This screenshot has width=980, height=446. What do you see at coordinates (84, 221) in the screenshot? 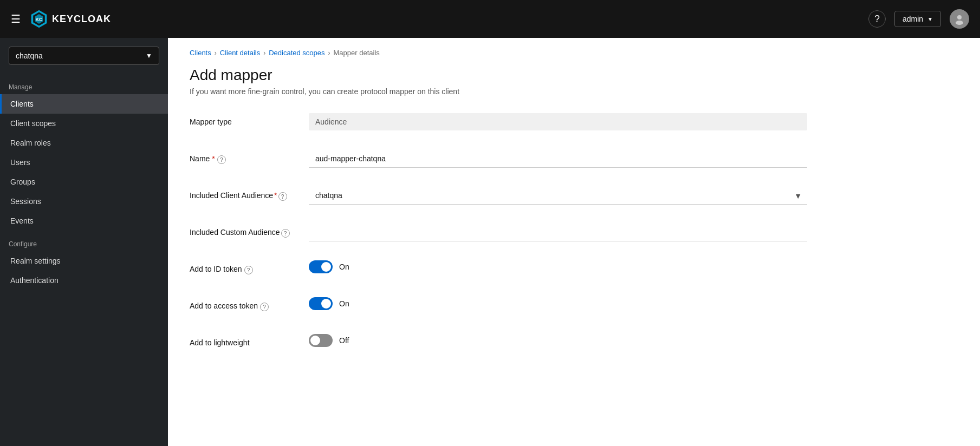
I see `sidebar-item-events: Events` at bounding box center [84, 221].